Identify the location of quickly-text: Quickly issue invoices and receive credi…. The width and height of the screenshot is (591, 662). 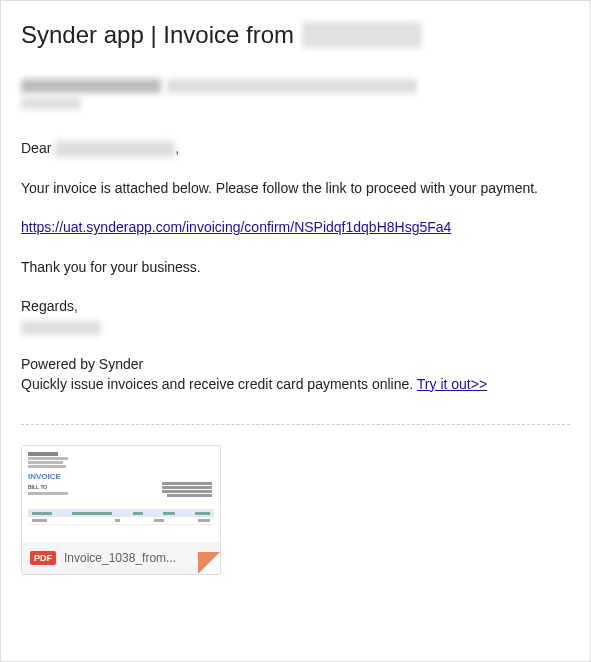
(219, 384).